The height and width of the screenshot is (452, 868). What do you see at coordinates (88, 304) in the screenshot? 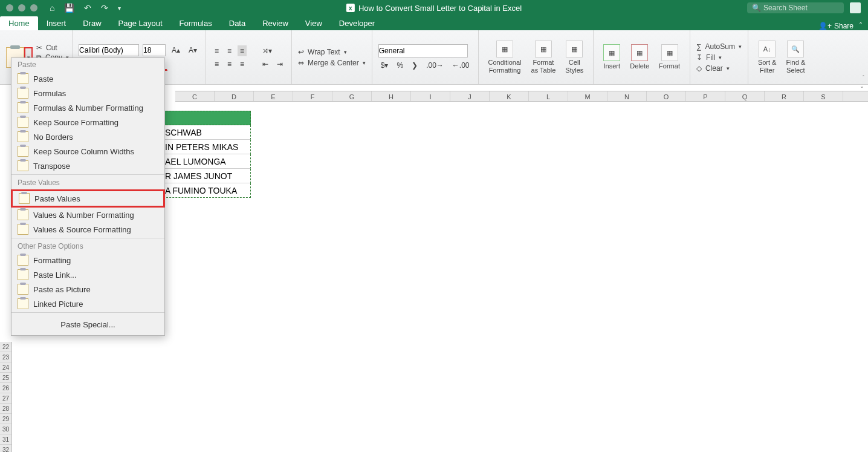
I see `menu-linked-picture: Linked Picture` at bounding box center [88, 304].